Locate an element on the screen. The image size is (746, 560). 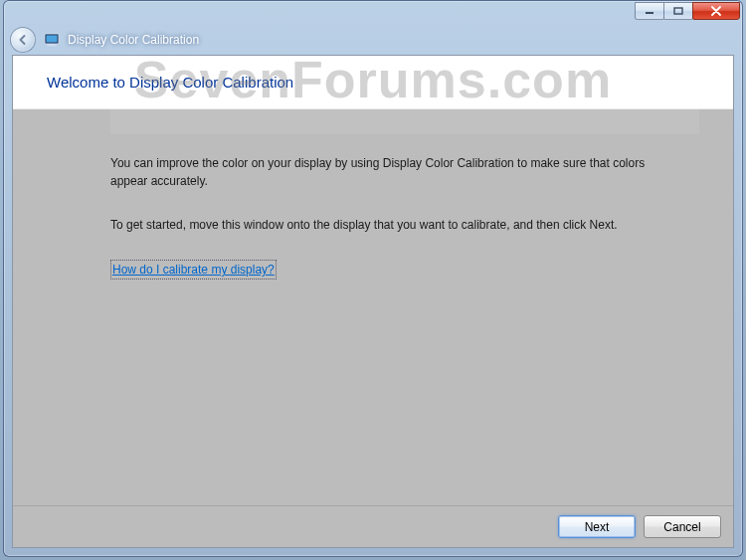
app-icon is located at coordinates (52, 40).